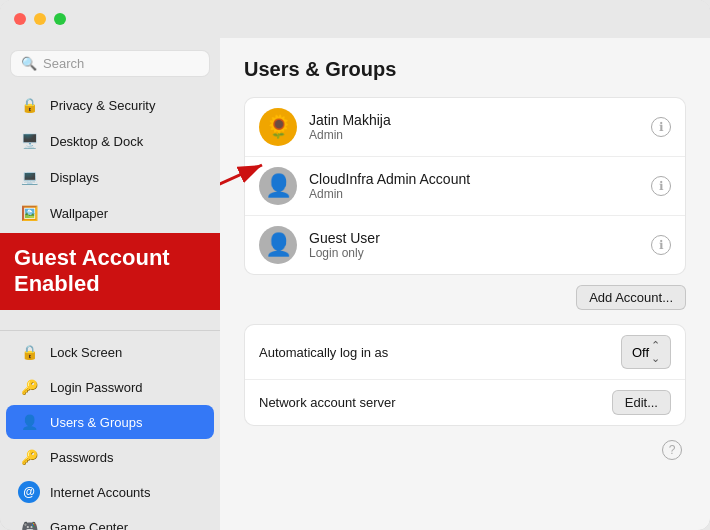 The height and width of the screenshot is (530, 710). What do you see at coordinates (278, 245) in the screenshot?
I see `person-icon-guest: 👤` at bounding box center [278, 245].